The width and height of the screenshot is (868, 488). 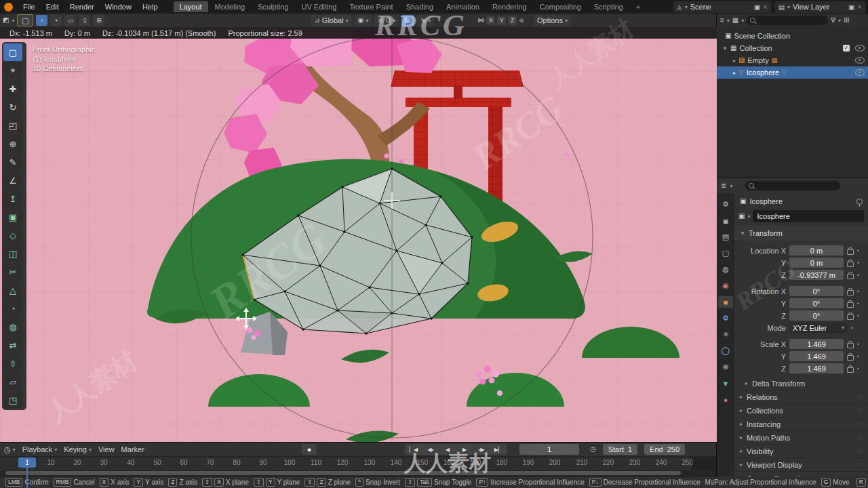 What do you see at coordinates (726, 253) in the screenshot?
I see `properties-tab-view-layer-icon: ▢` at bounding box center [726, 253].